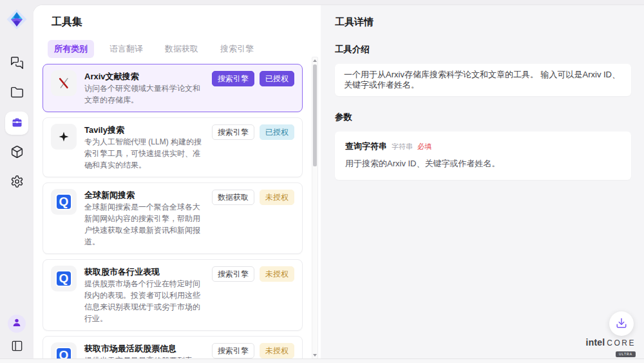 This screenshot has width=644, height=363. What do you see at coordinates (144, 94) in the screenshot?
I see `tool-description: 访问各个研究领域大量科学论文和文章的存储库。` at bounding box center [144, 94].